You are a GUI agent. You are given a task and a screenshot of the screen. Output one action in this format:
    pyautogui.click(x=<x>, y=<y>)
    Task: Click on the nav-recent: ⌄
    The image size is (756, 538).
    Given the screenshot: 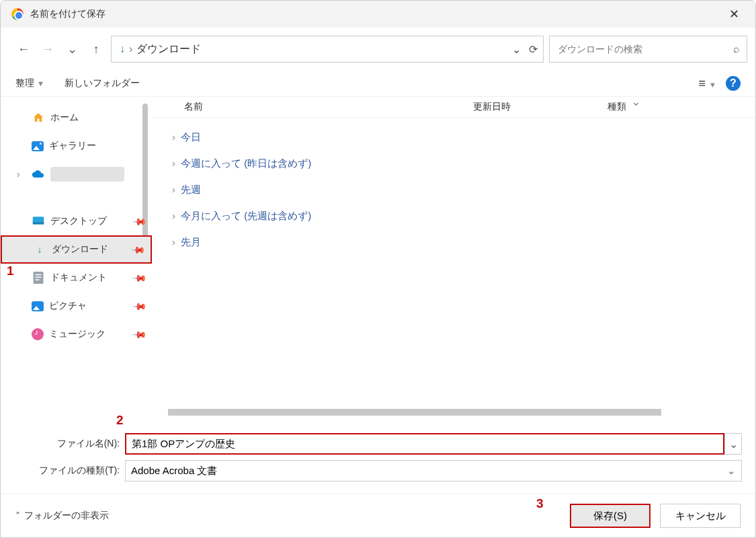 What is the action you would take?
    pyautogui.click(x=72, y=49)
    